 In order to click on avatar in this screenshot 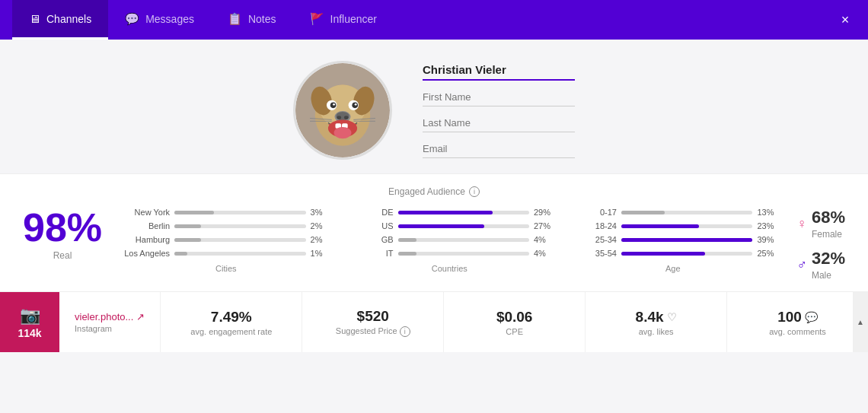, I will do `click(343, 110)`.